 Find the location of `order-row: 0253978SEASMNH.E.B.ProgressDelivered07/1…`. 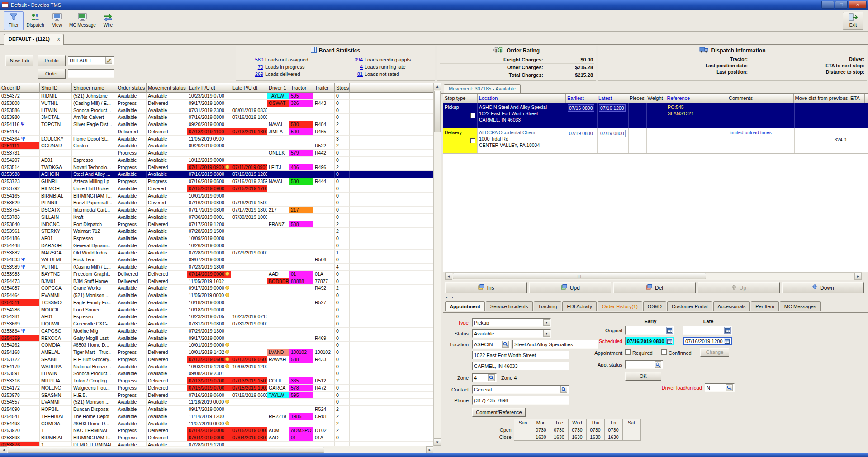

order-row: 0253978SEASMNH.E.B.ProgressDelivered07/1… is located at coordinates (217, 396).